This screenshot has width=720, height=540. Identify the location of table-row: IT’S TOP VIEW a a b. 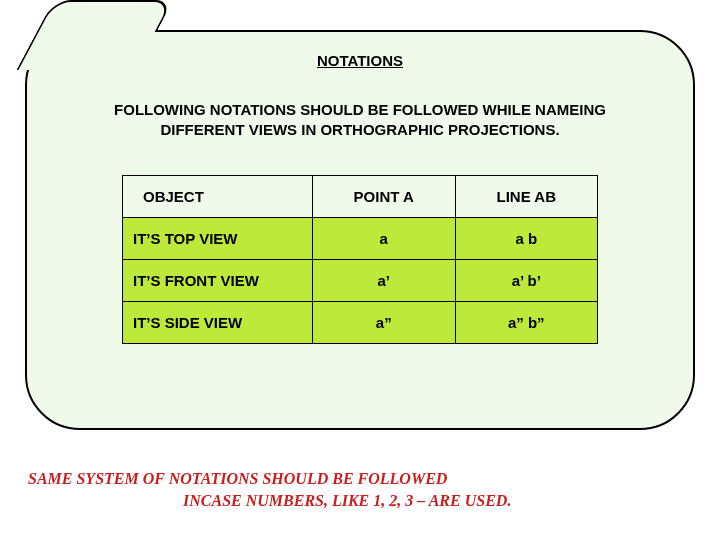
(360, 239).